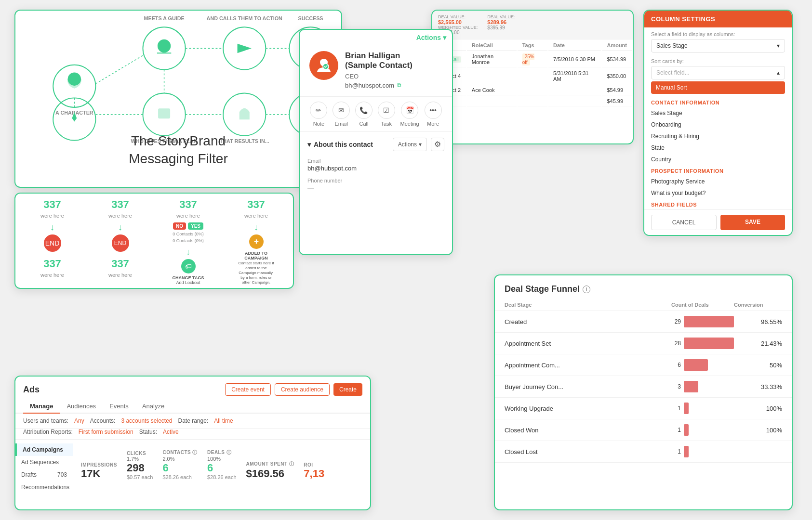 The height and width of the screenshot is (520, 812). Describe the element at coordinates (44, 475) in the screenshot. I see `sidebar-item-drafts: Drafts 703` at that location.